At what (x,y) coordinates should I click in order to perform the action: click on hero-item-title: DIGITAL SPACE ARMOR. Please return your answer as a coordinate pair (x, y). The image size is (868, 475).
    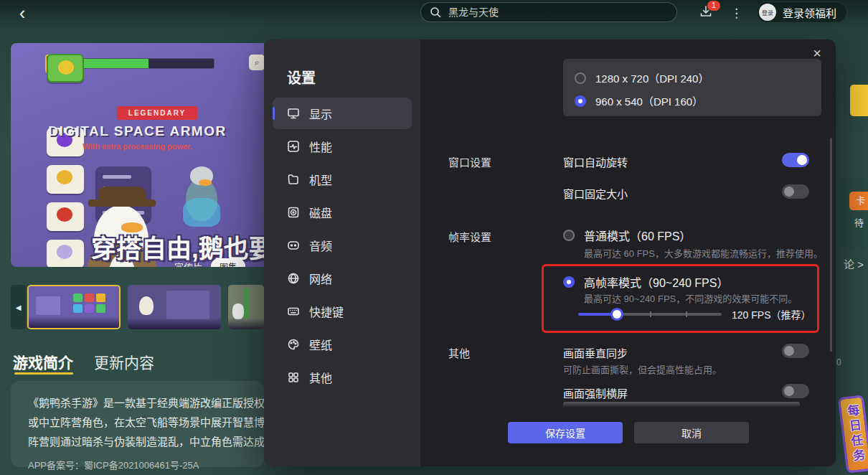
    Looking at the image, I should click on (138, 131).